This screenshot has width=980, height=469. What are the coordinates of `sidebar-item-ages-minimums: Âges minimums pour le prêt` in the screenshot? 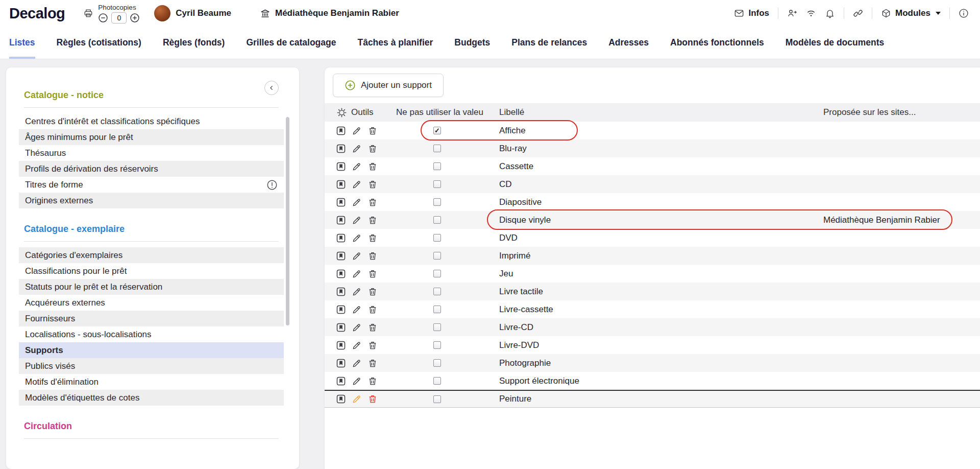 It's located at (151, 137).